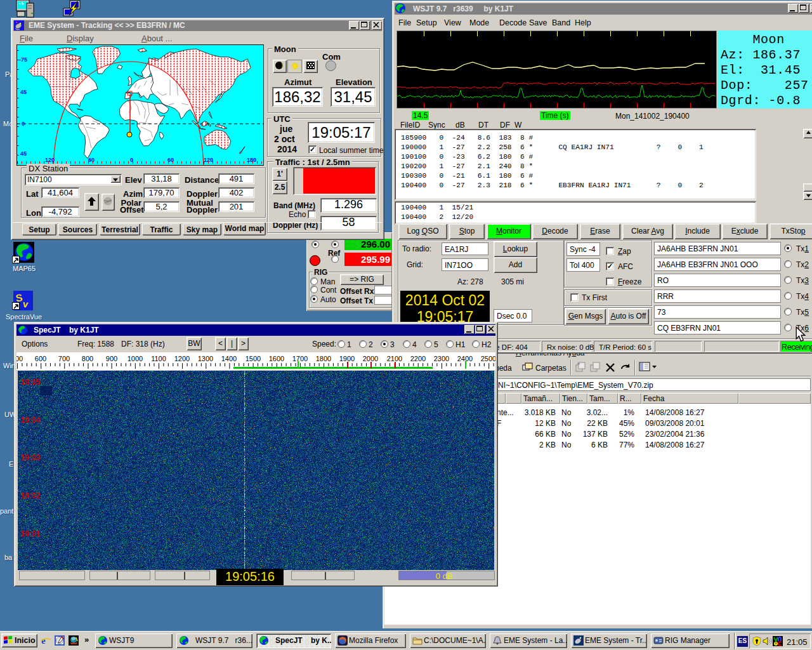 The height and width of the screenshot is (650, 812). What do you see at coordinates (229, 359) in the screenshot?
I see `svg-text: 1400` at bounding box center [229, 359].